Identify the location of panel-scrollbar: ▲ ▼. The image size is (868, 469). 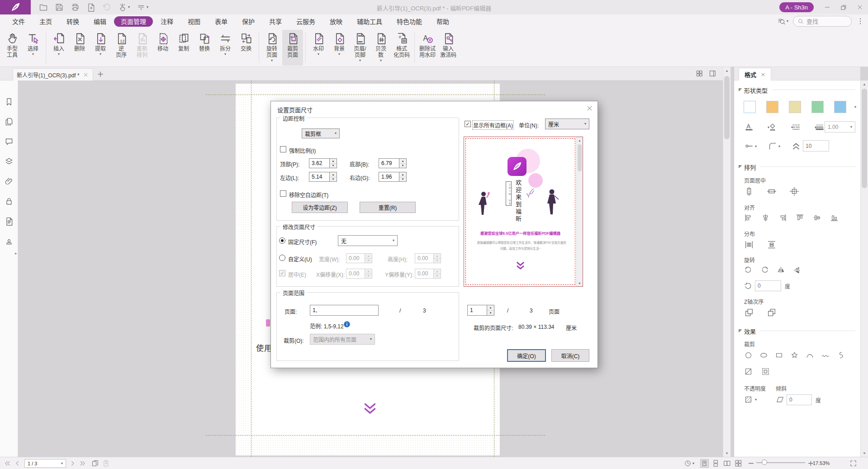
(864, 269).